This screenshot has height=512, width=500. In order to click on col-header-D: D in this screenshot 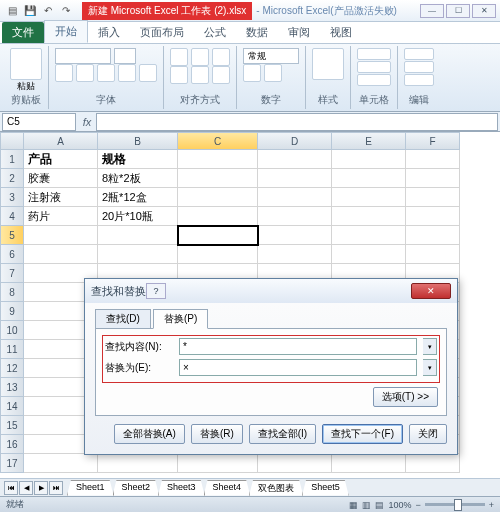, I will do `click(295, 141)`.